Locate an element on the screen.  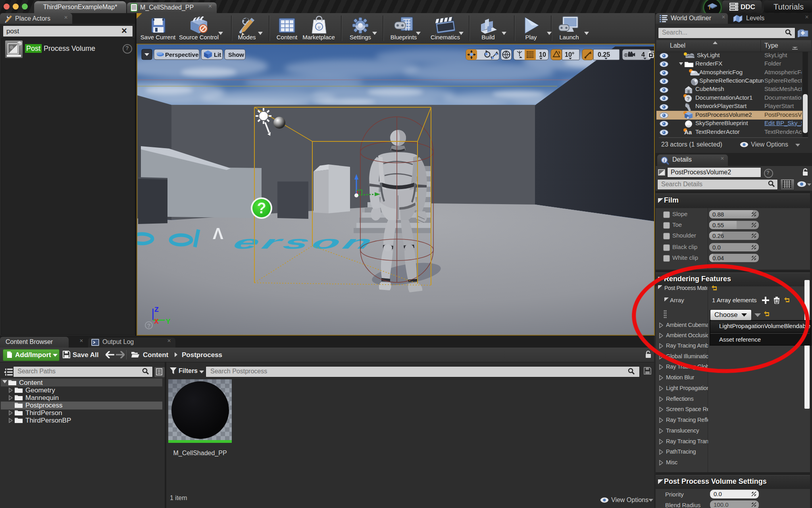
svg-text: Show is located at coordinates (236, 55).